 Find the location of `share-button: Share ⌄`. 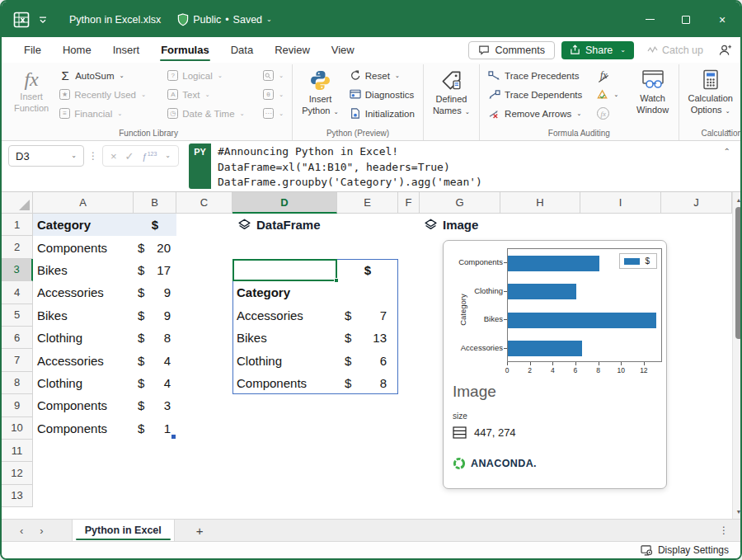

share-button: Share ⌄ is located at coordinates (598, 50).